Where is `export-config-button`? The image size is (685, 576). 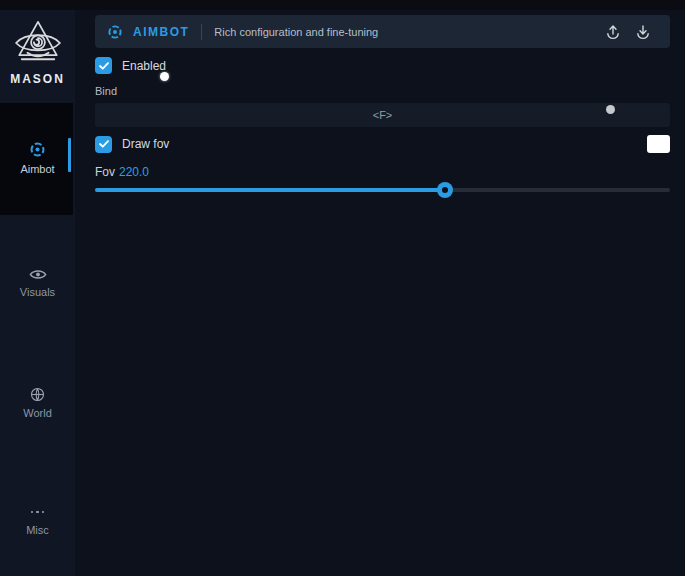
export-config-button is located at coordinates (643, 32).